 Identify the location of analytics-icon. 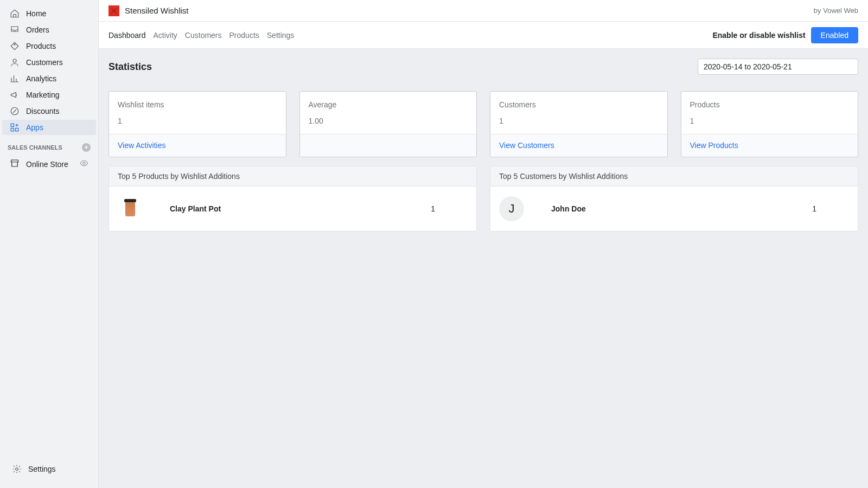
(15, 79).